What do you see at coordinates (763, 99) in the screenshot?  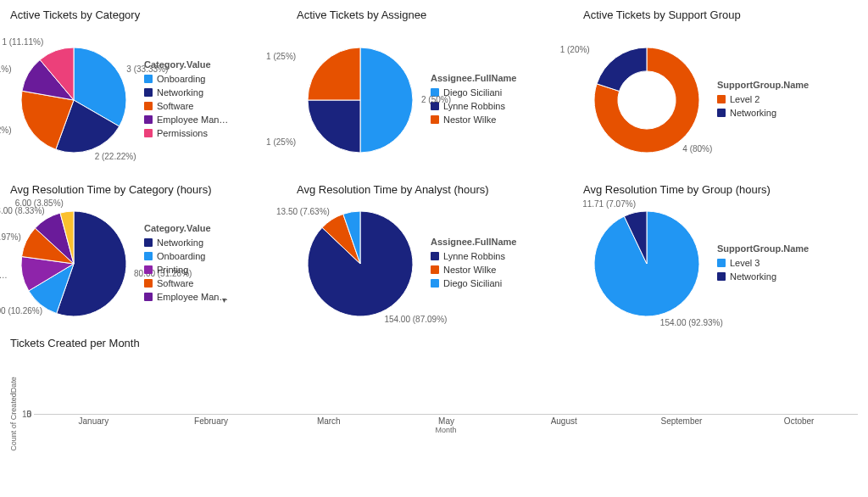 I see `legend-item: Level 2` at bounding box center [763, 99].